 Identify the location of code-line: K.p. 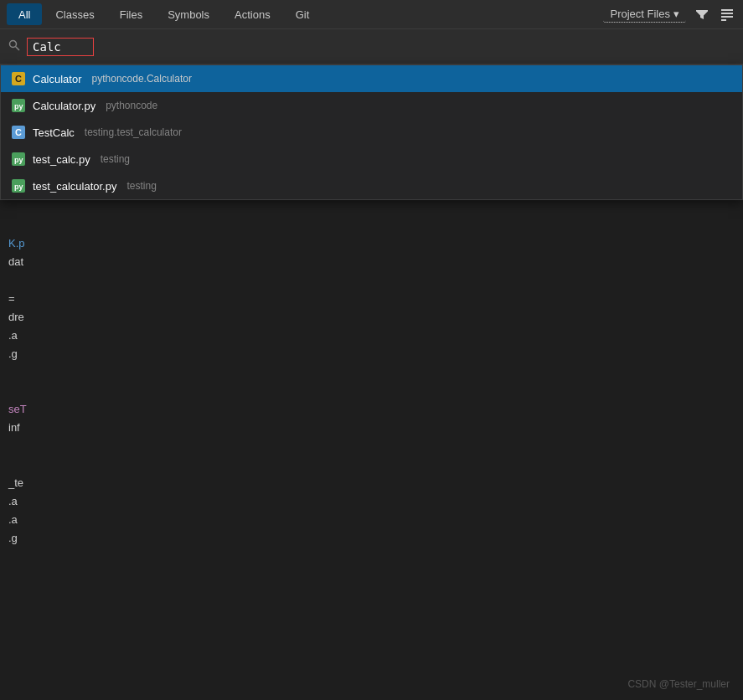
(372, 244).